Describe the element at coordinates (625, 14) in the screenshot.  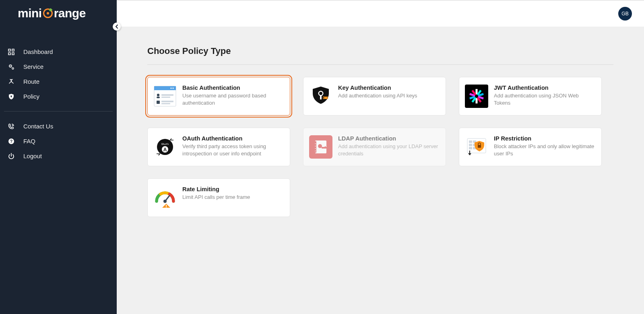
I see `avatar: GB` at that location.